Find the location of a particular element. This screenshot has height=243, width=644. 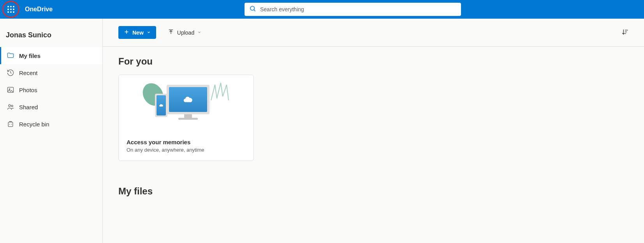

sidebar-item-label: Recycle bin is located at coordinates (34, 124).